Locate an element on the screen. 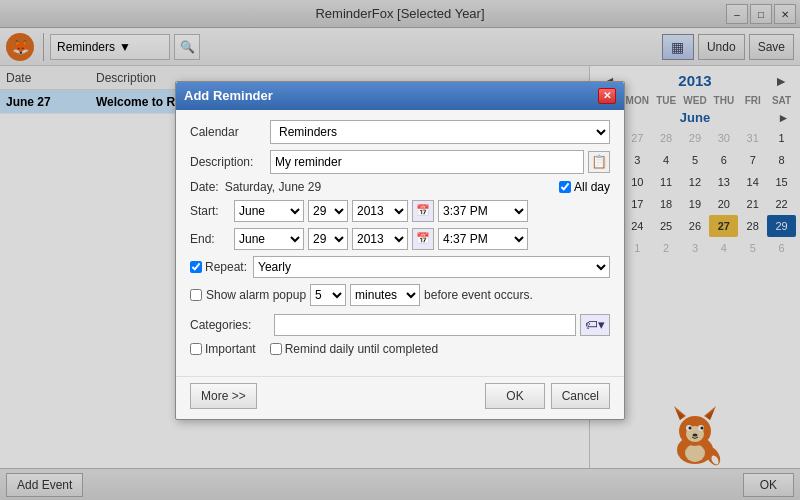  repeat-row: Repeat: Yearly is located at coordinates (400, 267).